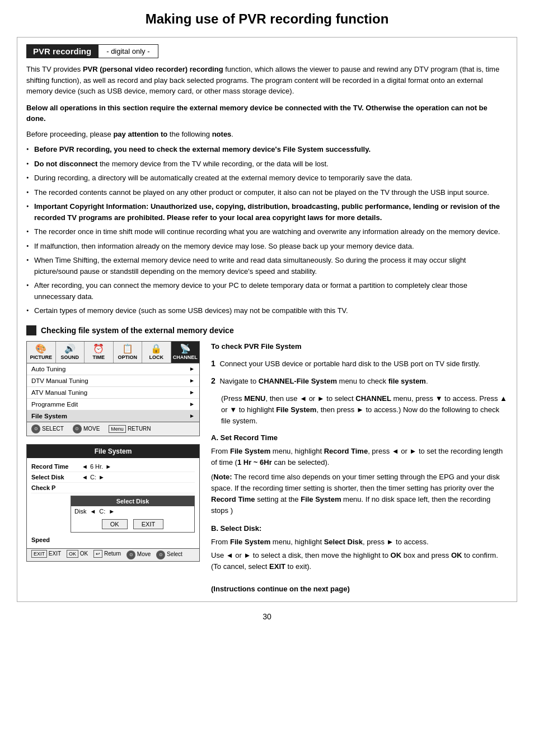  What do you see at coordinates (115, 524) in the screenshot?
I see `ok-button: OK` at bounding box center [115, 524].